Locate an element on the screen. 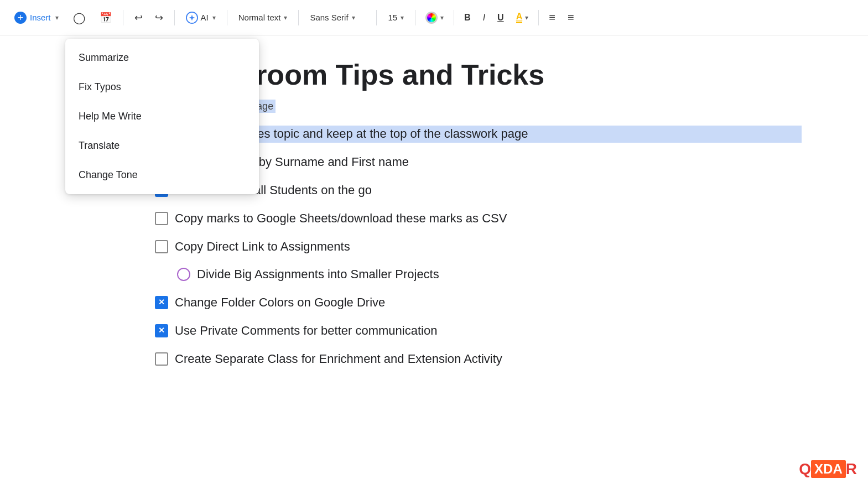 The image size is (868, 489). list-item: Divide Big Assignments into Smaller Proj… is located at coordinates (478, 274).